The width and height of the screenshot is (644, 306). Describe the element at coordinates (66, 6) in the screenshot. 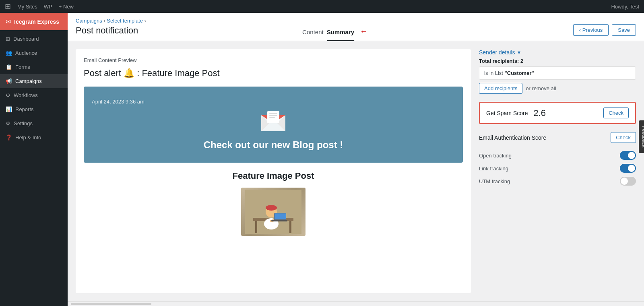

I see `admin-bar-item-new: + New` at that location.